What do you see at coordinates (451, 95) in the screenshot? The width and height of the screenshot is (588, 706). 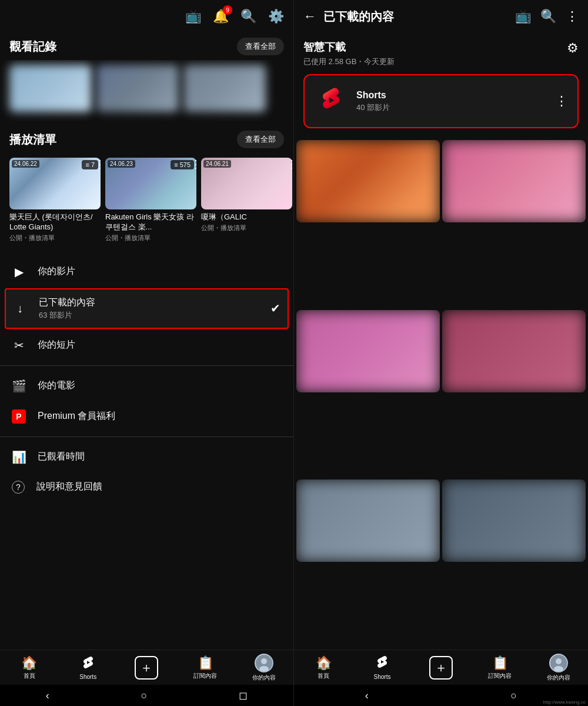 I see `shorts-card-name: Shorts` at bounding box center [451, 95].